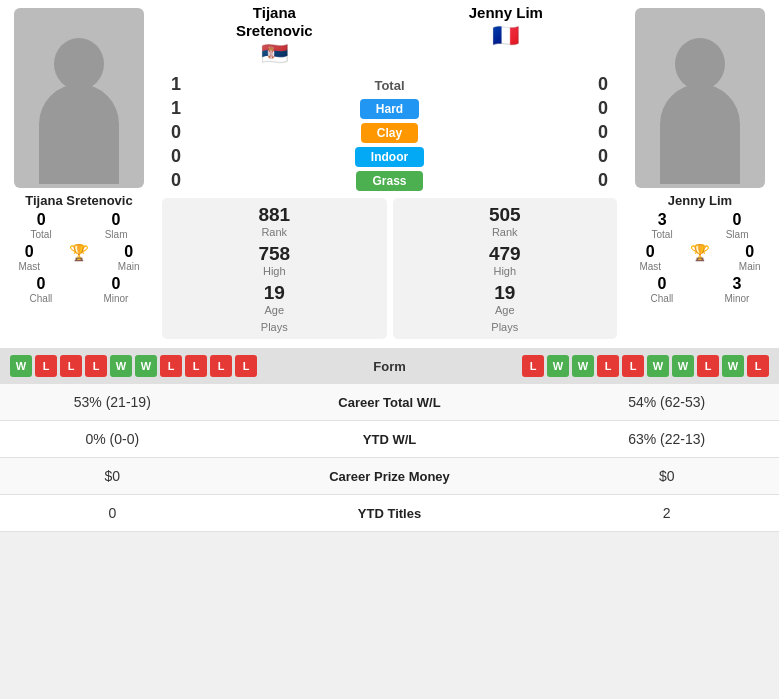 Image resolution: width=779 pixels, height=699 pixels. Describe the element at coordinates (390, 402) in the screenshot. I see `career-wl-row: 53% (21-19) Career Total W/L 54% (62-53)` at that location.